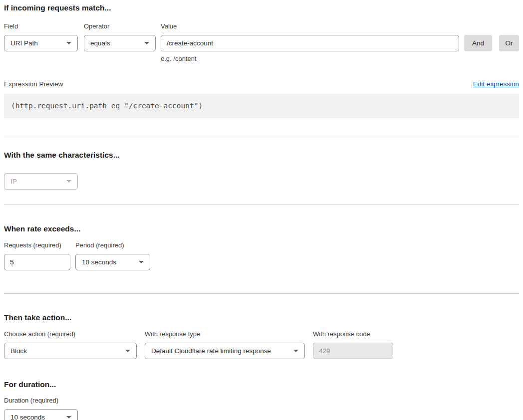 The image size is (523, 420). I want to click on action-section-title: Then take action..., so click(262, 318).